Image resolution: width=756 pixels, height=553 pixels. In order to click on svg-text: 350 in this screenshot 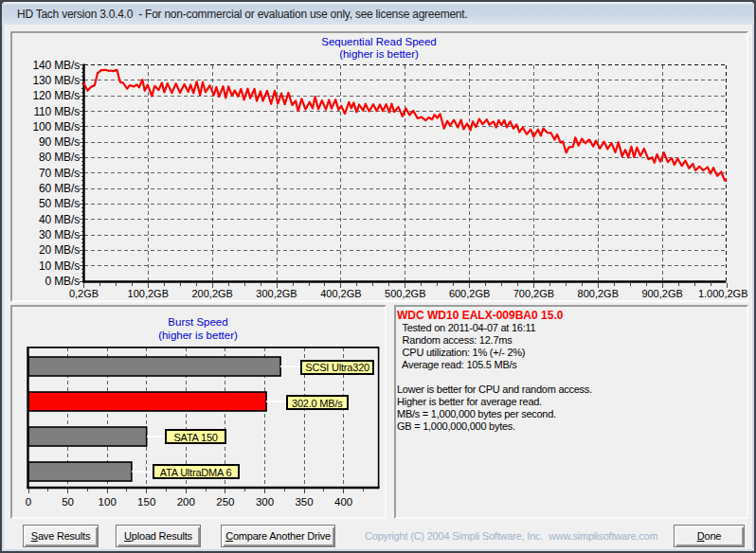, I will do `click(303, 502)`.